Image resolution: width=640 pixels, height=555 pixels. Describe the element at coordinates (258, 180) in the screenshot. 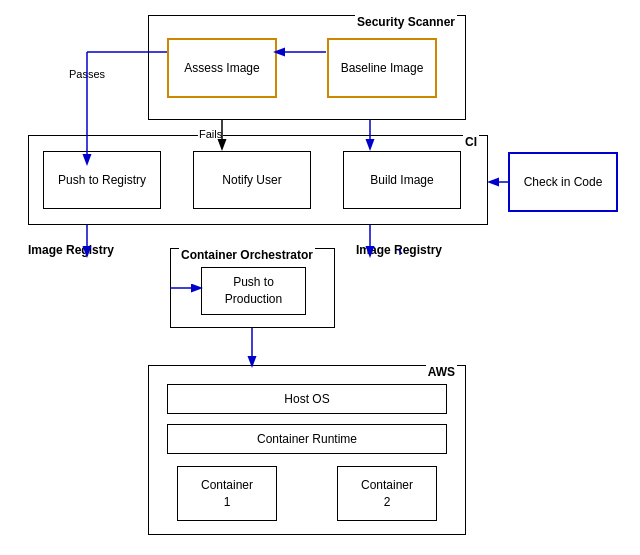

I see `ci-group: CI Push to Registry Notify User Build Im…` at that location.